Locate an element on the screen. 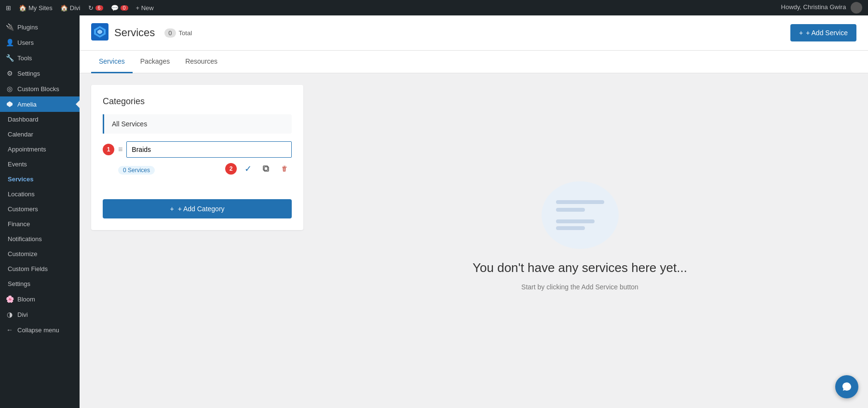  user-greeting: Howdy, Christina Gwira is located at coordinates (822, 8).